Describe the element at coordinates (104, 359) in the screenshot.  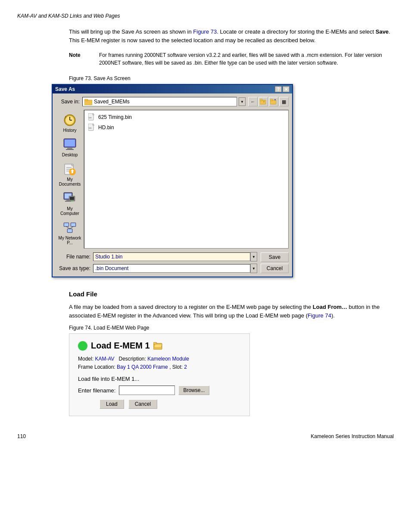
I see `model-value: KAM-AV` at that location.